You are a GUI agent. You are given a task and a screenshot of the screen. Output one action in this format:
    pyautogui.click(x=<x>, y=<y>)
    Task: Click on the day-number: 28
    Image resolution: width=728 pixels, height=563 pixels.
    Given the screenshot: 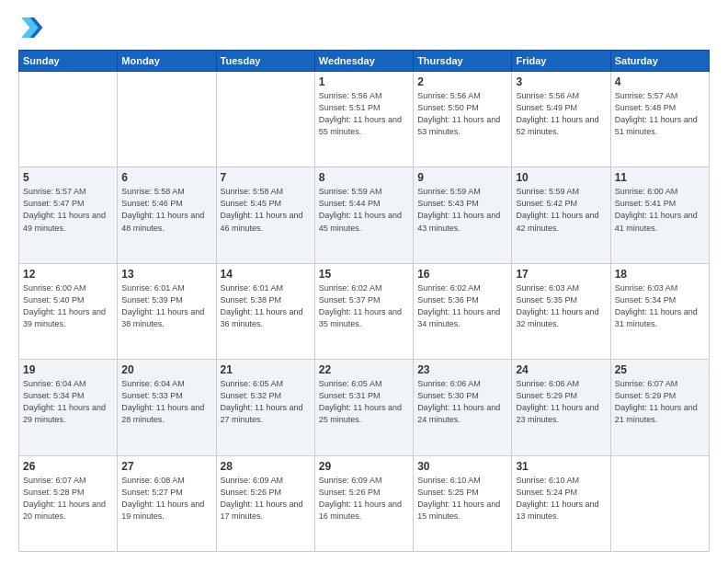 What is the action you would take?
    pyautogui.click(x=266, y=466)
    